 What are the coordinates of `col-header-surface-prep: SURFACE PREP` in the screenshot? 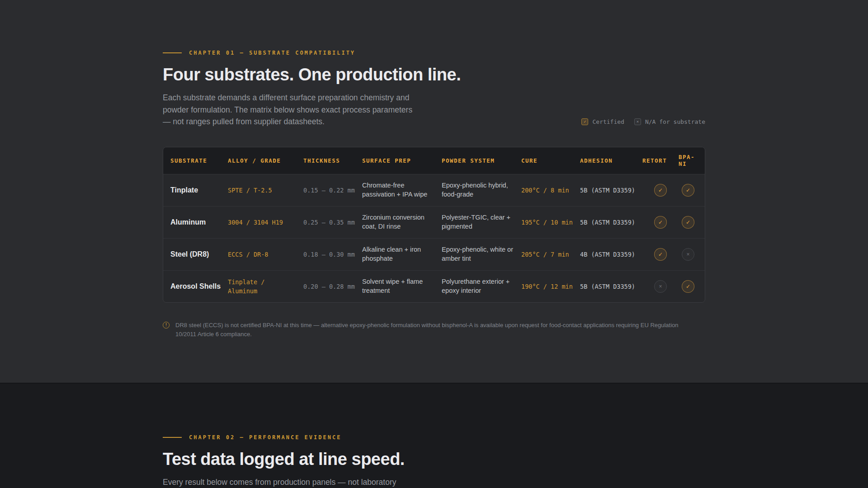 It's located at (402, 161).